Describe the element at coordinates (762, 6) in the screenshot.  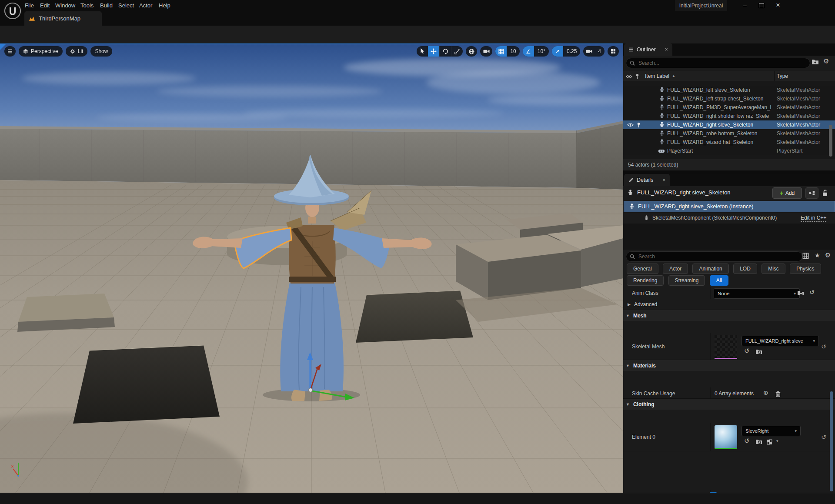
I see `restore-button` at that location.